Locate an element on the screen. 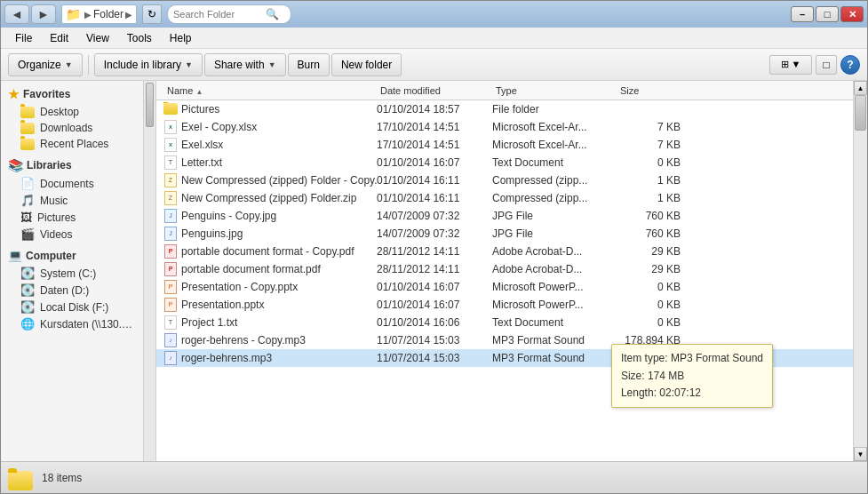 The height and width of the screenshot is (494, 868). sidebar-item-downloads: Downloads is located at coordinates (78, 128).